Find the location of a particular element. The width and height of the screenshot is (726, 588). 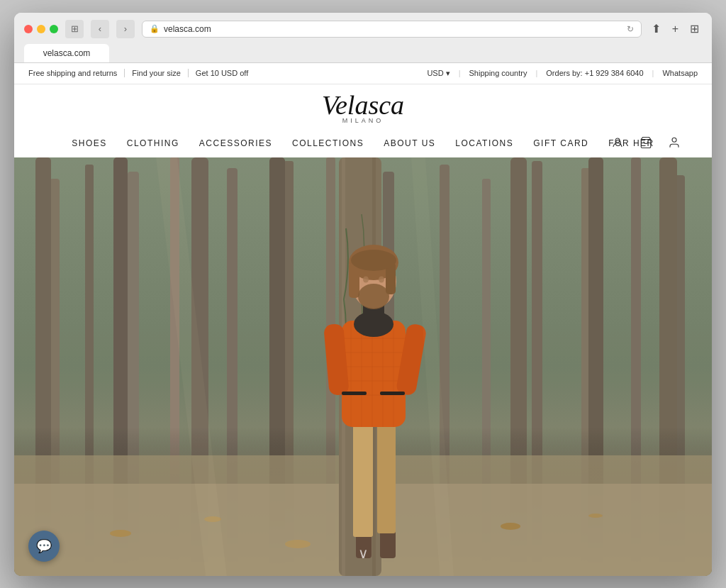

nav-icons is located at coordinates (646, 143).